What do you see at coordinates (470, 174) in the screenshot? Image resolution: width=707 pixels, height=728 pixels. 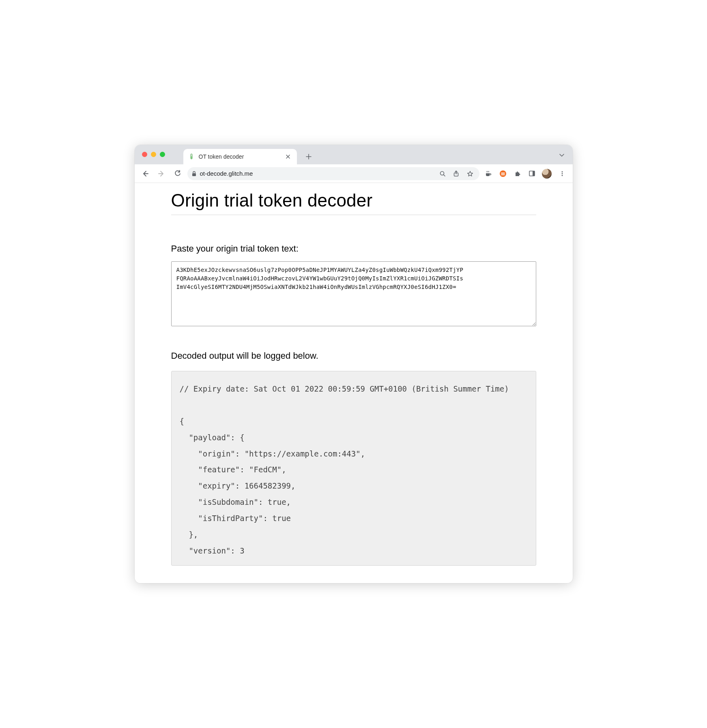 I see `bookmark-star-icon` at bounding box center [470, 174].